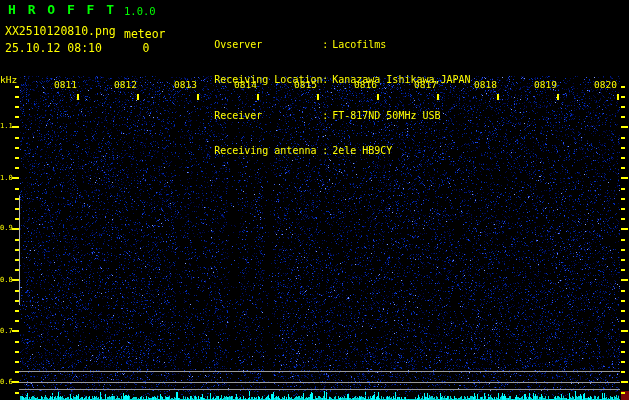 The height and width of the screenshot is (400, 629). I want to click on x-axis-label-0820: 0820, so click(606, 85).